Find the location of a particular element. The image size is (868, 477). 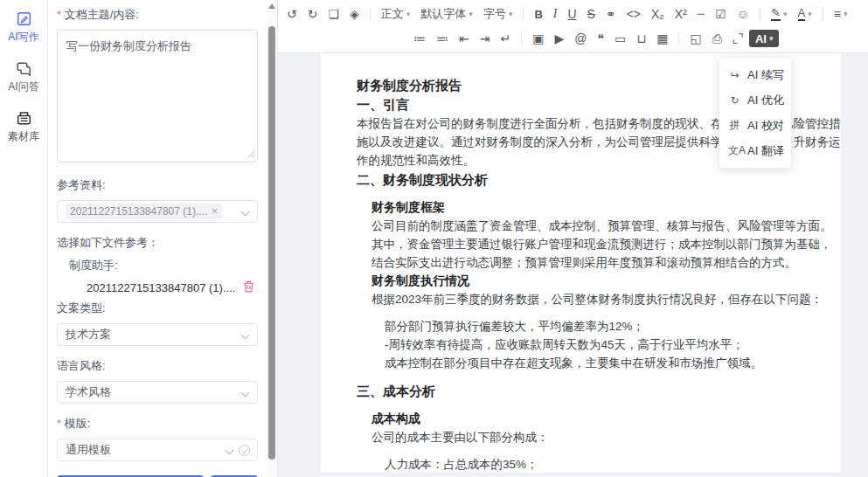

blockquote-icon: ❝ is located at coordinates (601, 38).